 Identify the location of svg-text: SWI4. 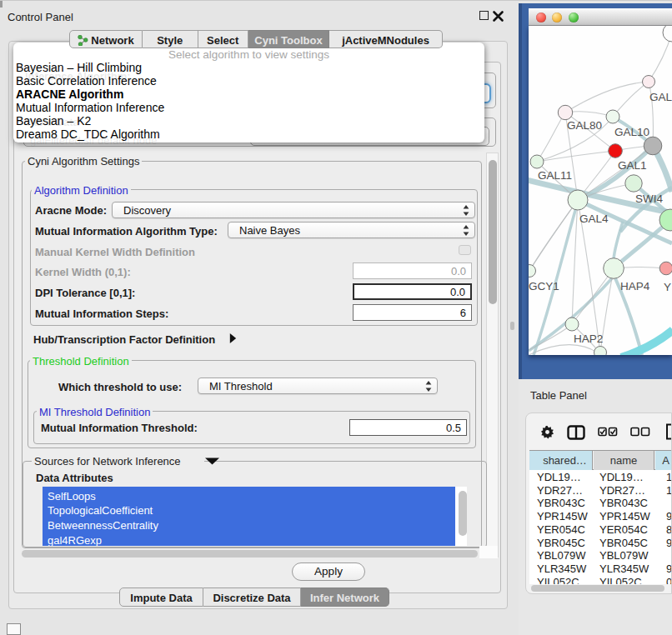
(649, 198).